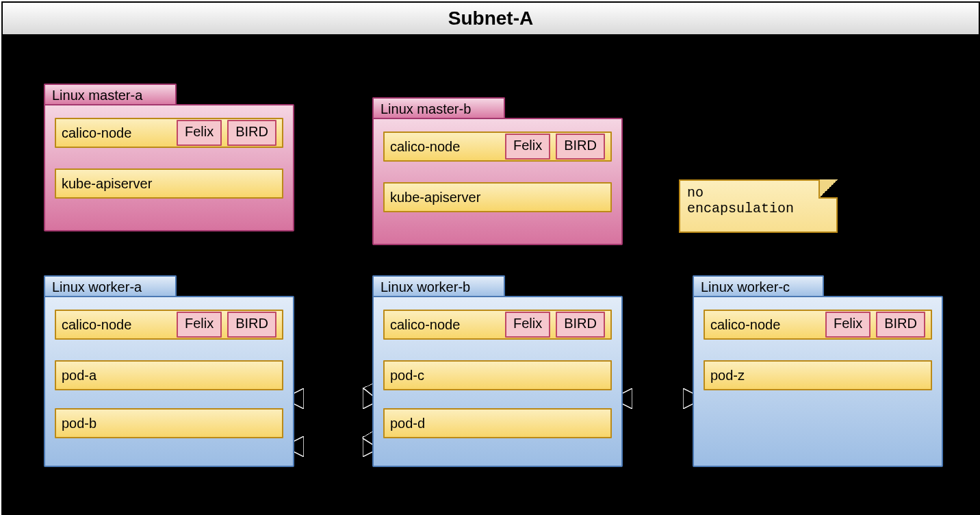 The width and height of the screenshot is (980, 515). Describe the element at coordinates (169, 371) in the screenshot. I see `worker-node: Linux worker-acalico-nodeFelixBIRDpod-ap…` at that location.